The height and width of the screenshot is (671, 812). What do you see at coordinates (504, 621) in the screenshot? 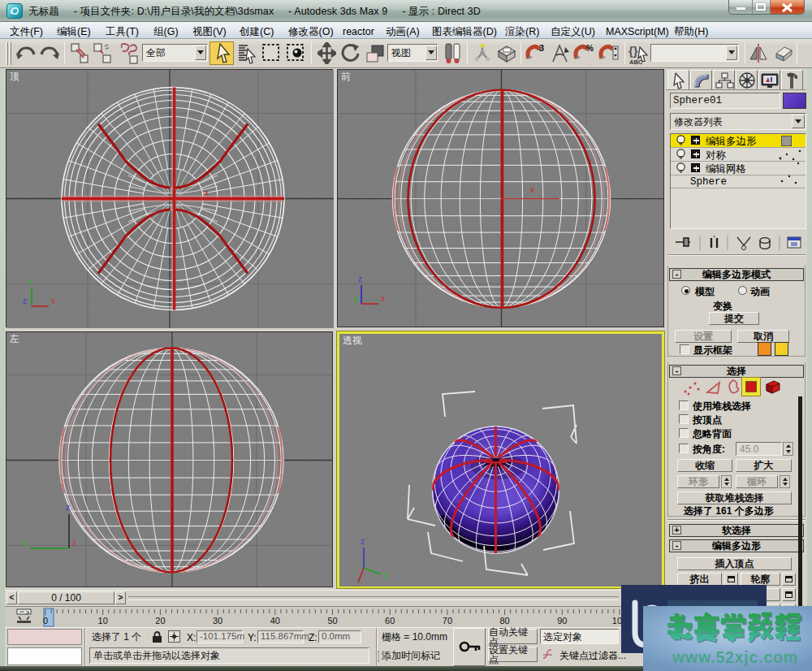
I see `svg-text: 80` at bounding box center [504, 621].